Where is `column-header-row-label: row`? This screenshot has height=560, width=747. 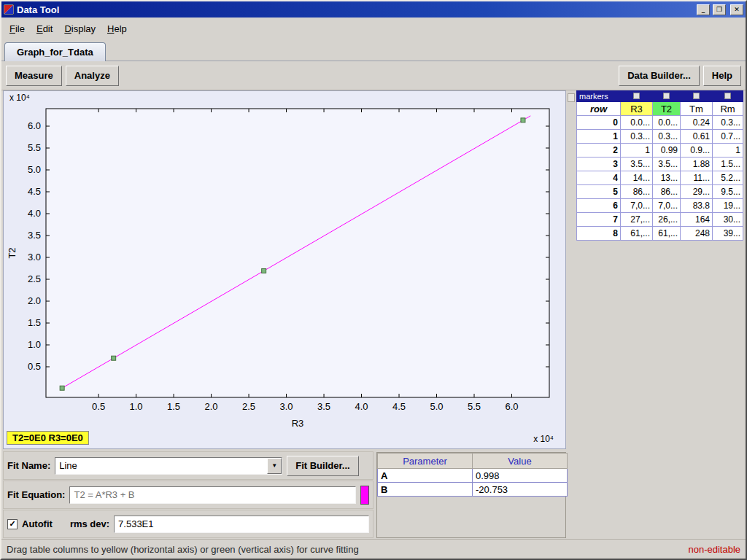
column-header-row-label: row is located at coordinates (599, 109).